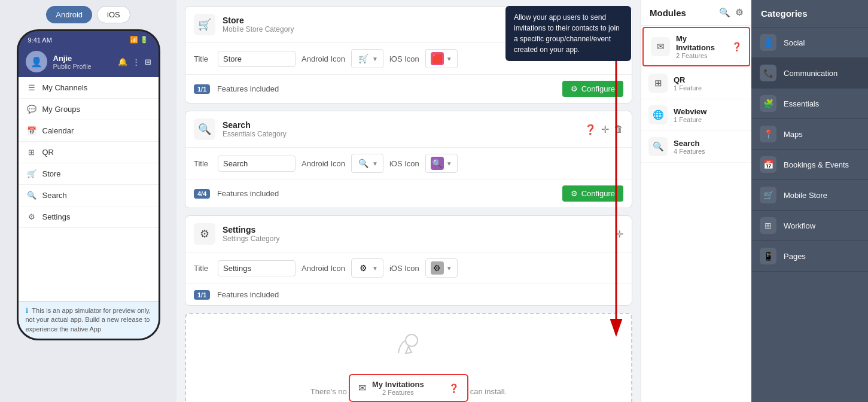  Describe the element at coordinates (810, 104) in the screenshot. I see `category-item-essentials: 🧩 Essentials` at that location.